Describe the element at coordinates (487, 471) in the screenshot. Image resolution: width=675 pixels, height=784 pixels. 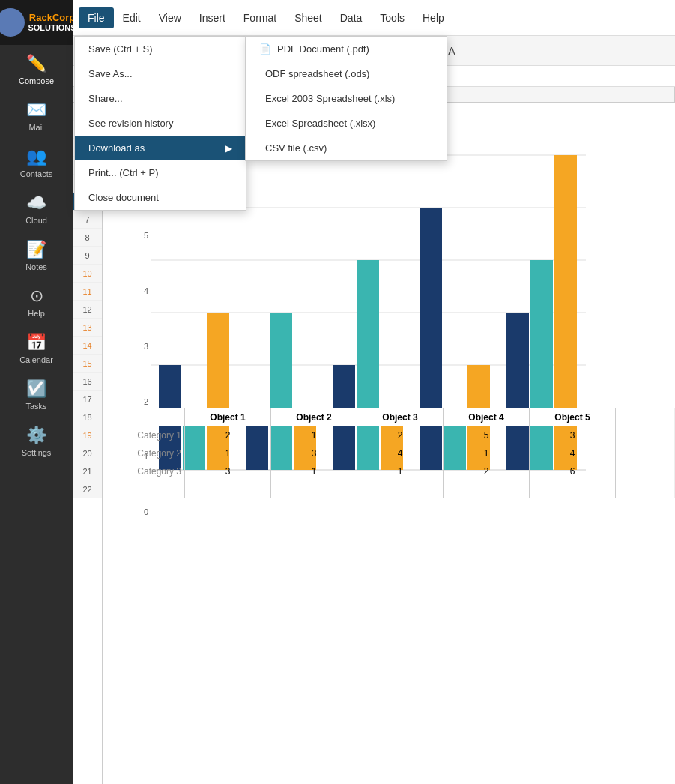
I see `cat3-obj4: 2` at that location.